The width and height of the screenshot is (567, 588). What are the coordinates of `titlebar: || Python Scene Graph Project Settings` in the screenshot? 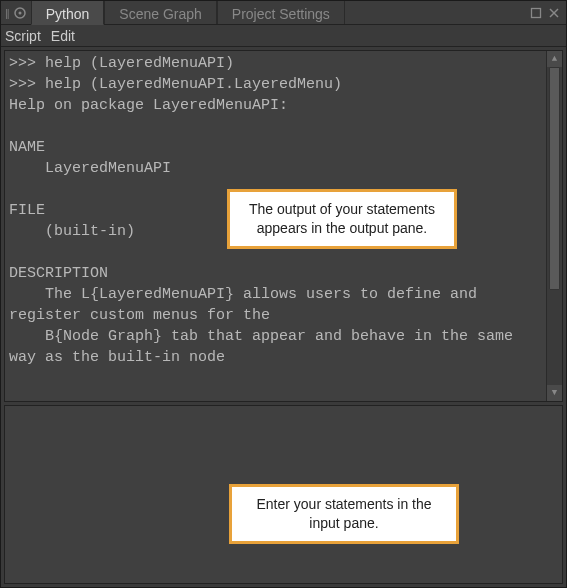 It's located at (284, 13).